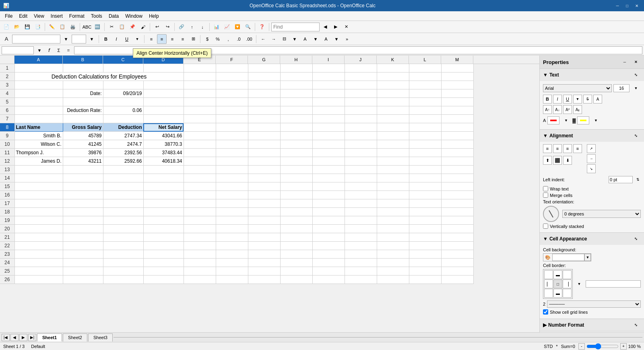 The height and width of the screenshot is (350, 644). What do you see at coordinates (200, 153) in the screenshot?
I see `cell-e11` at bounding box center [200, 153].